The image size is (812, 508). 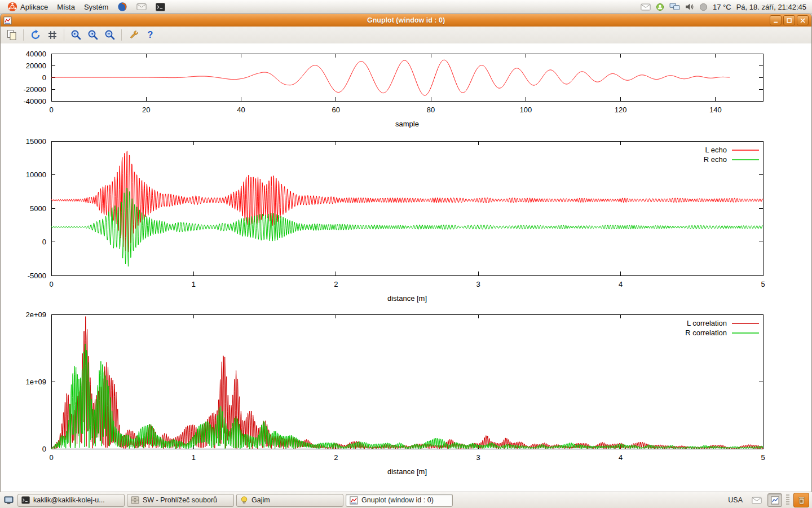 What do you see at coordinates (802, 500) in the screenshot?
I see `trash-icon` at bounding box center [802, 500].